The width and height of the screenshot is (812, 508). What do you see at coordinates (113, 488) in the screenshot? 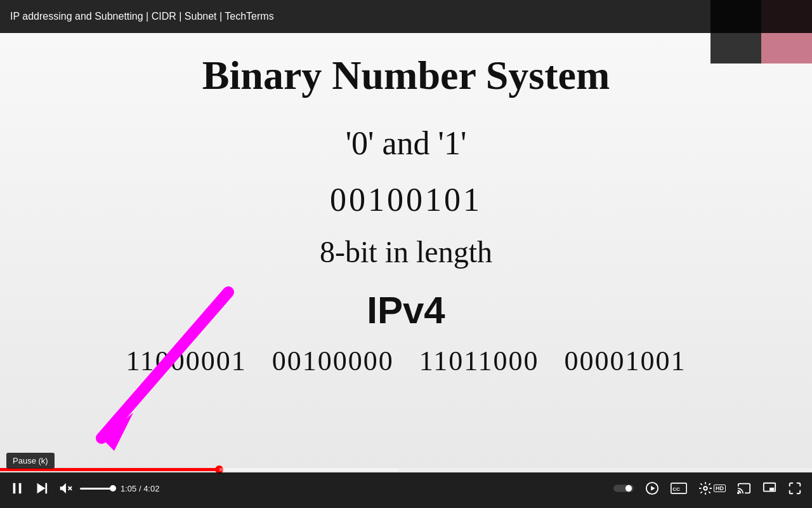
I see `volume-dot` at bounding box center [113, 488].